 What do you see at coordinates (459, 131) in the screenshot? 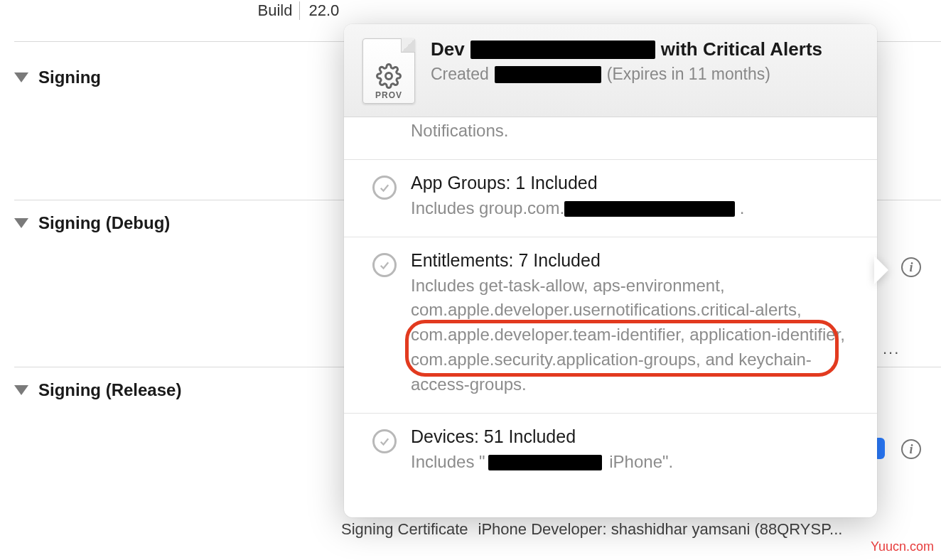
I see `item-detail: Notifications.` at bounding box center [459, 131].